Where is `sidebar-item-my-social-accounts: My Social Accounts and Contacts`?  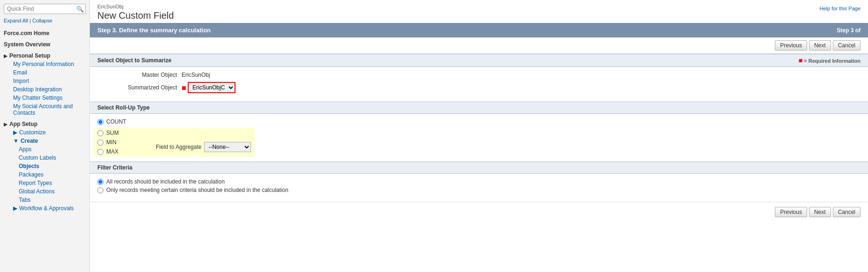
sidebar-item-my-social-accounts: My Social Accounts and Contacts is located at coordinates (45, 110).